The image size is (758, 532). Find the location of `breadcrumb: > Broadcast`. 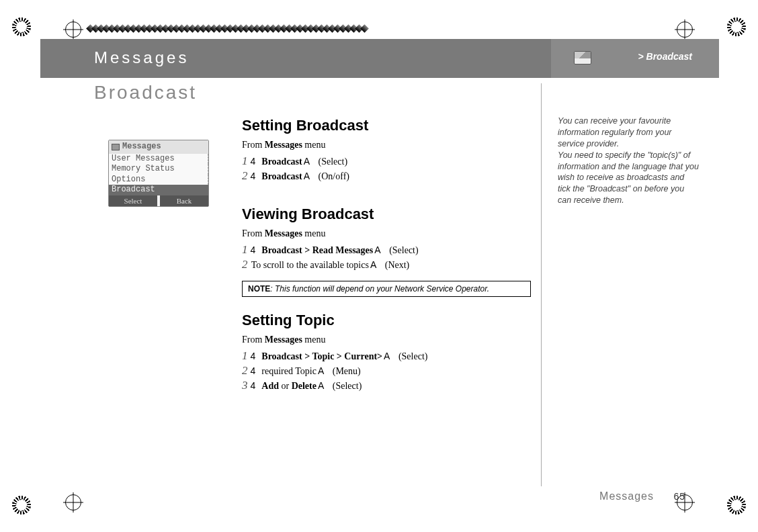

breadcrumb: > Broadcast is located at coordinates (665, 56).